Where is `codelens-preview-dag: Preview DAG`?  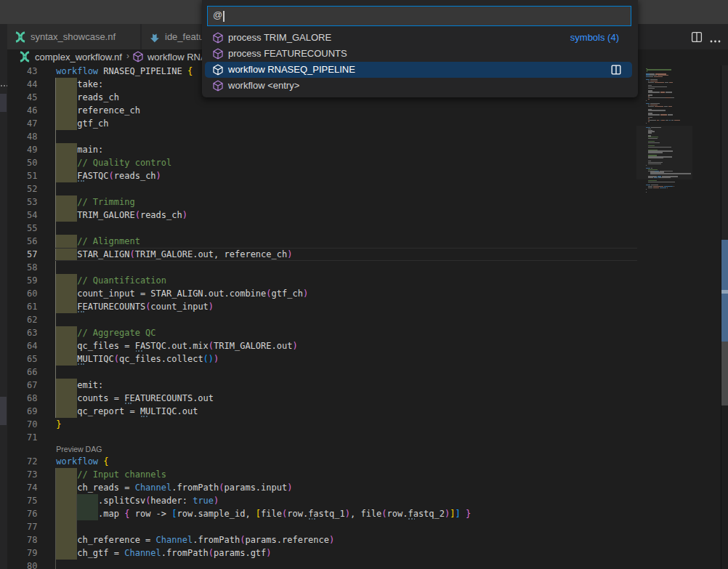
codelens-preview-dag: Preview DAG is located at coordinates (78, 449).